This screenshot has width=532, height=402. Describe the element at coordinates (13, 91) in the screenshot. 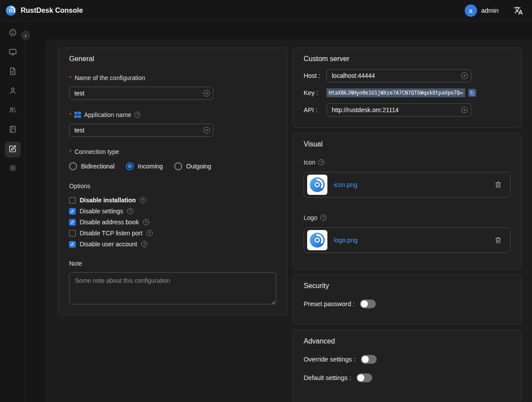

I see `user-icon` at that location.